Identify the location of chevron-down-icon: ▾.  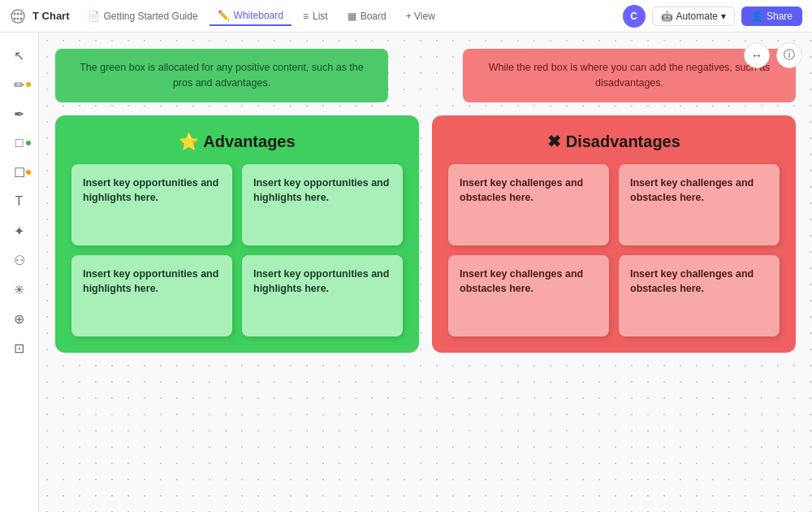
(723, 16).